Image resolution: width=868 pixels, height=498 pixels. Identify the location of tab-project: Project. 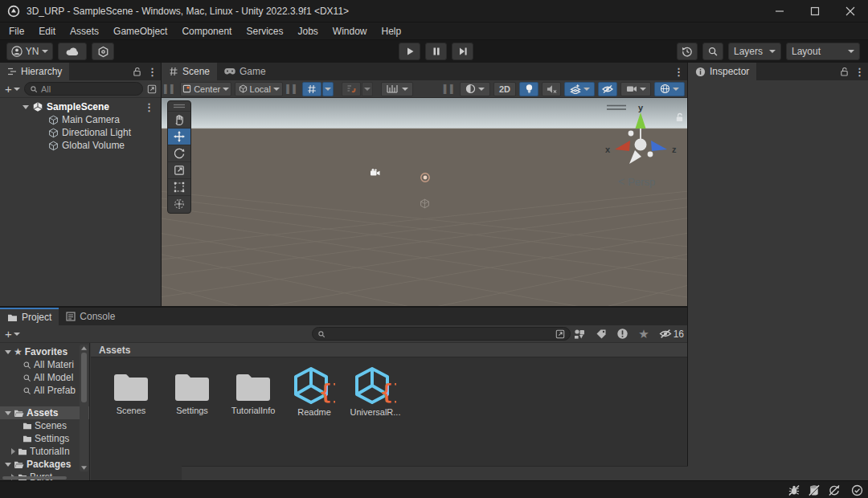
(29, 316).